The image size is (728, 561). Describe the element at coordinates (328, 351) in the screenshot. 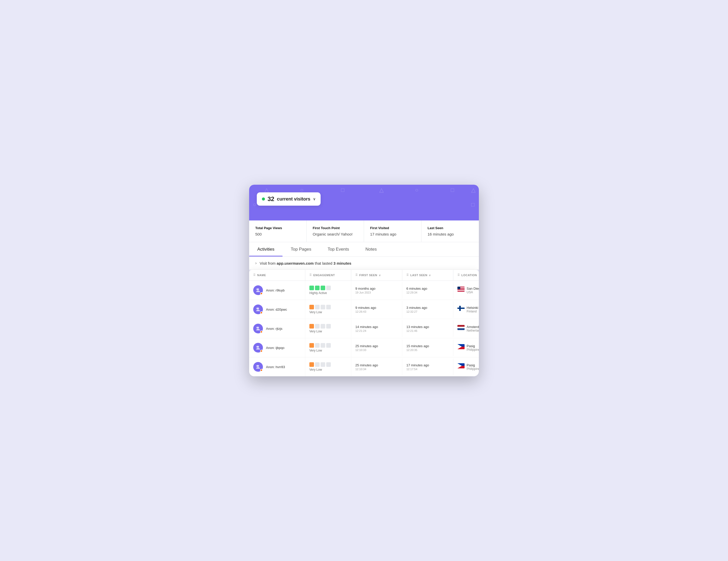

I see `engagement-label: Very Low` at that location.